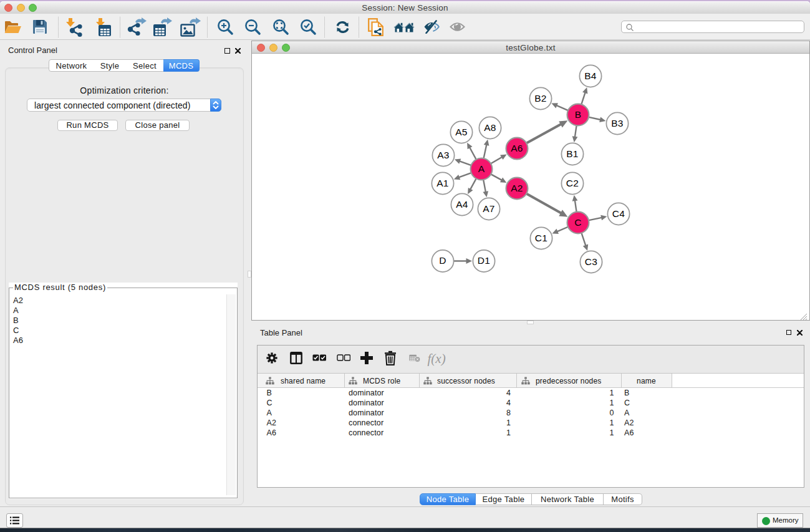  I want to click on svg-text: D, so click(443, 261).